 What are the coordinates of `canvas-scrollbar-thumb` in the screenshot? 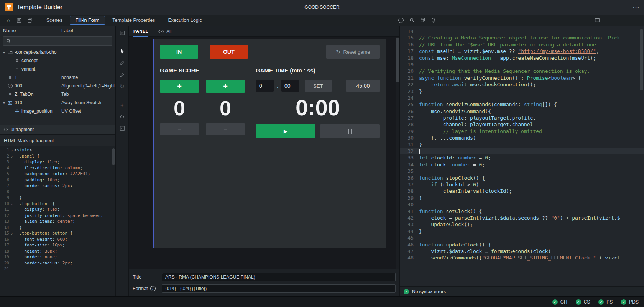 It's located at (398, 60).